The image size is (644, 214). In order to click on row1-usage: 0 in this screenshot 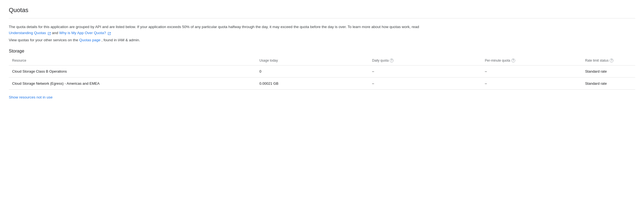, I will do `click(316, 72)`.